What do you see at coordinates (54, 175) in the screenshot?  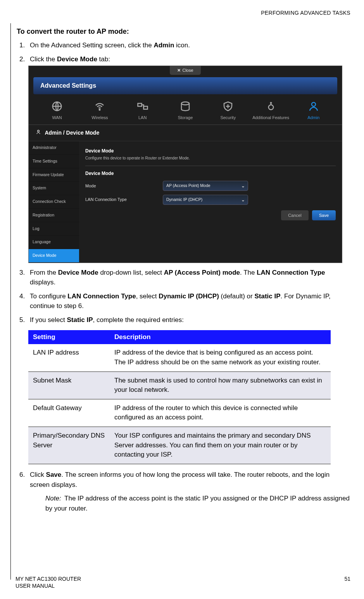 I see `sidebar-item-firmware: Firmware Update` at bounding box center [54, 175].